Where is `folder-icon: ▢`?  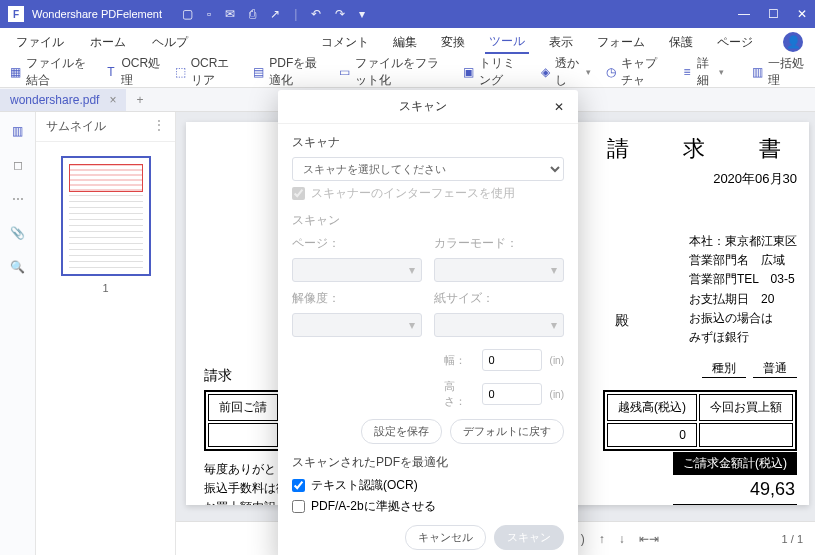 folder-icon: ▢ is located at coordinates (188, 14).